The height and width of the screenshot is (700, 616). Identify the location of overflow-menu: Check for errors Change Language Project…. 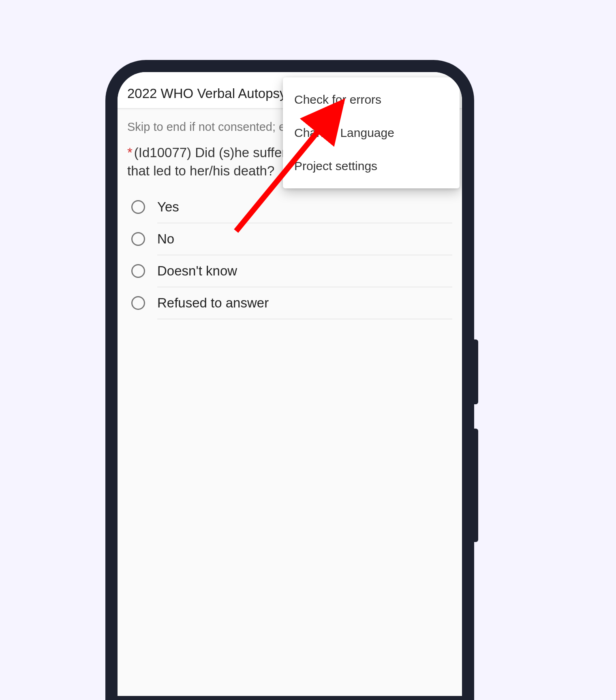
(371, 133).